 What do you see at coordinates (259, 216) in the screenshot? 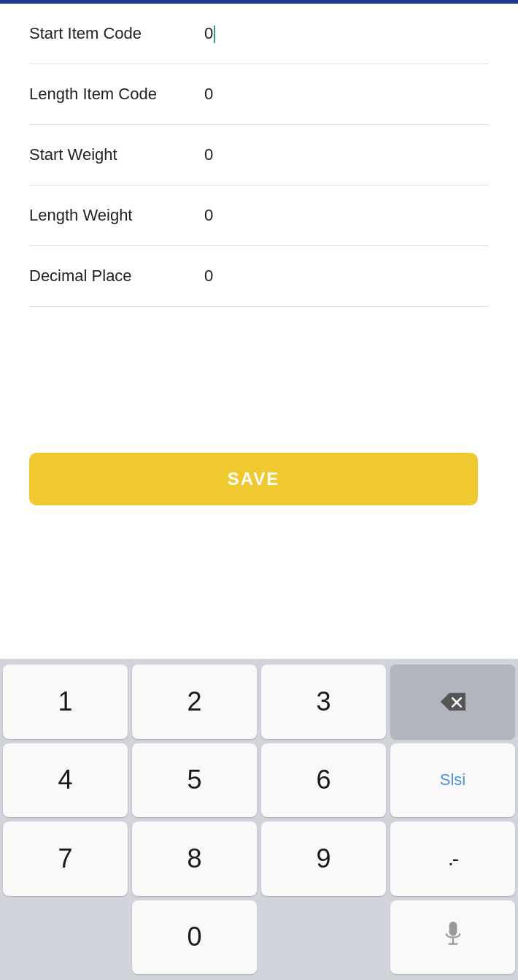
I see `form-row-length-weight: Length Weight 0` at bounding box center [259, 216].